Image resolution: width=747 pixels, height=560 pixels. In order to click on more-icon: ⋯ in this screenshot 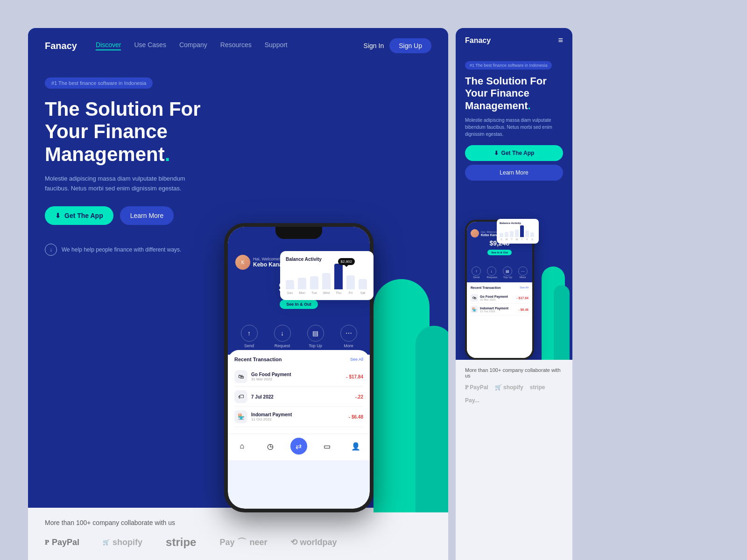, I will do `click(349, 333)`.